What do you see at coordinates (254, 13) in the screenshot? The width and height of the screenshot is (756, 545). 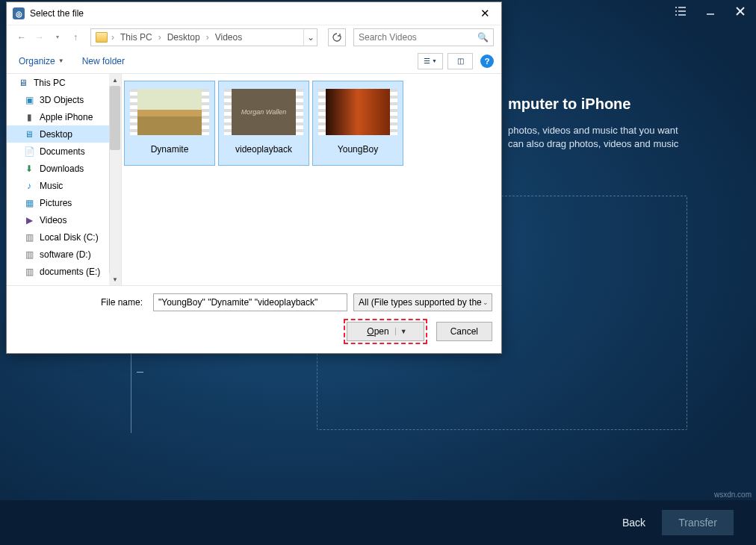 I see `dialog-titlebar: ◎ Select the file ✕` at bounding box center [254, 13].